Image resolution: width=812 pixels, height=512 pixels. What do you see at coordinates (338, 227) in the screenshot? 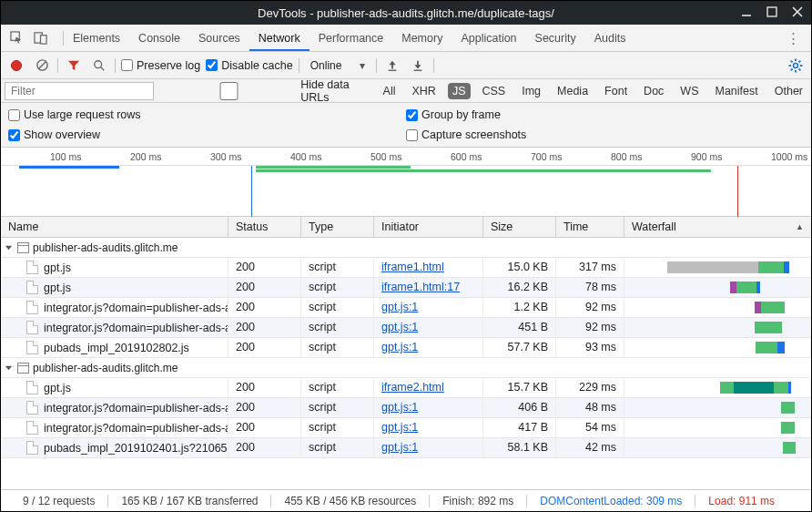
I see `col-type: Type` at bounding box center [338, 227].